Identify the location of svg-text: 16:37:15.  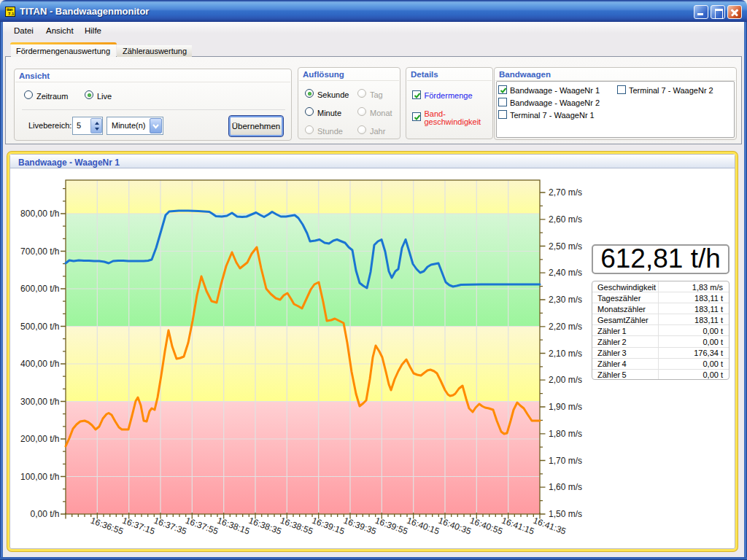
(139, 526).